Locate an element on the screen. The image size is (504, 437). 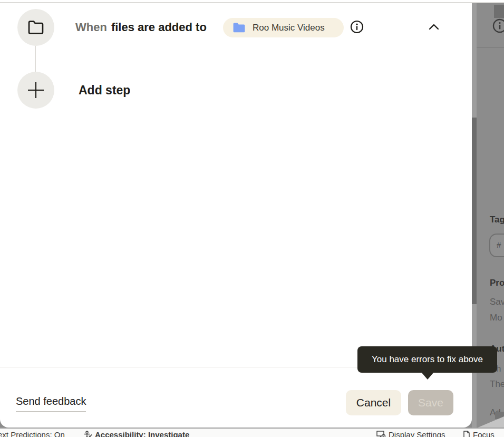
dimmed-info-icon is located at coordinates (498, 26).